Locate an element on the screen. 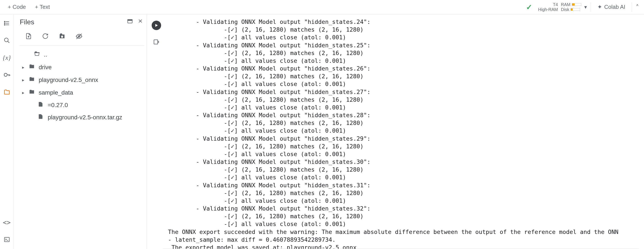  files-icon is located at coordinates (7, 92).